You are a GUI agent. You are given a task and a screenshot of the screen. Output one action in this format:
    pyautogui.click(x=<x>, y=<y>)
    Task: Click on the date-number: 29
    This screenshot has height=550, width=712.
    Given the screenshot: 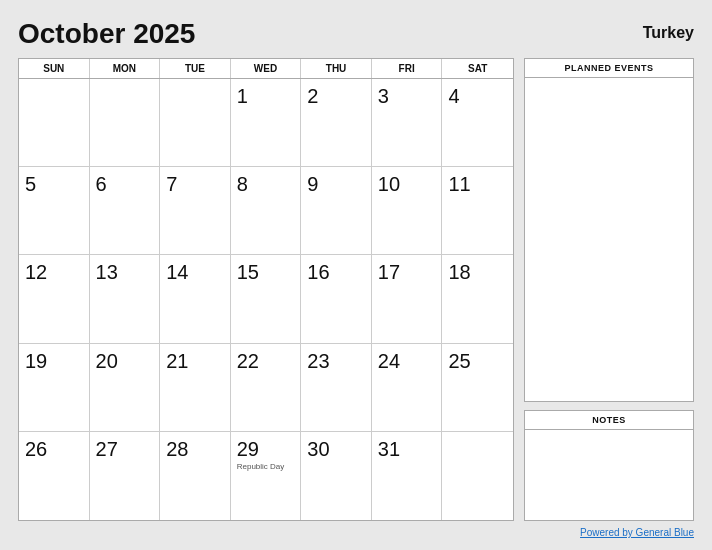 What is the action you would take?
    pyautogui.click(x=248, y=449)
    